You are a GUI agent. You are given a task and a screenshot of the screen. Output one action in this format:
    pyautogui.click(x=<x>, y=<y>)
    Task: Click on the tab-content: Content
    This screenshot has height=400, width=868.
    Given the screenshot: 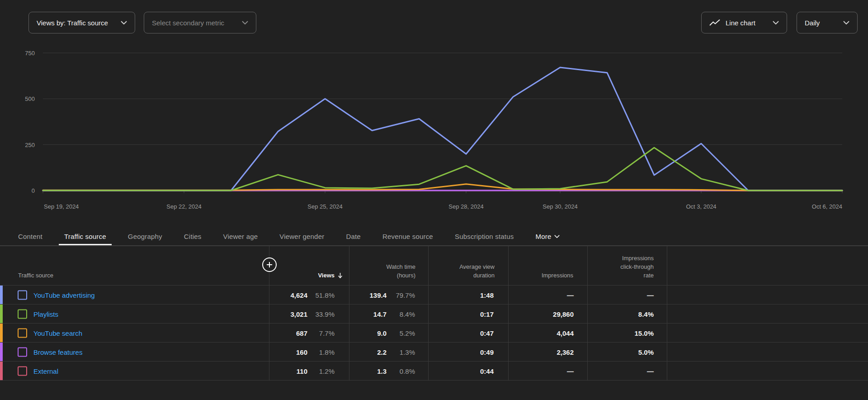 What is the action you would take?
    pyautogui.click(x=30, y=236)
    